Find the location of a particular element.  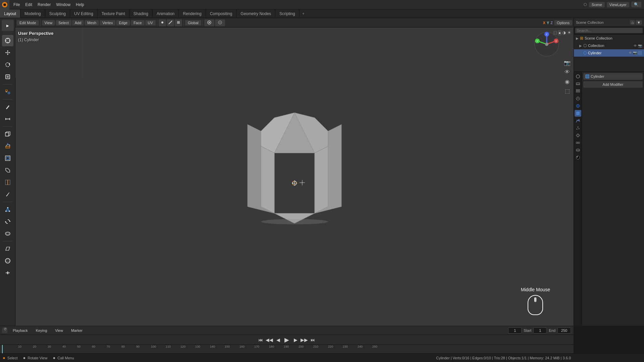

marker-menu: Marker is located at coordinates (77, 330).